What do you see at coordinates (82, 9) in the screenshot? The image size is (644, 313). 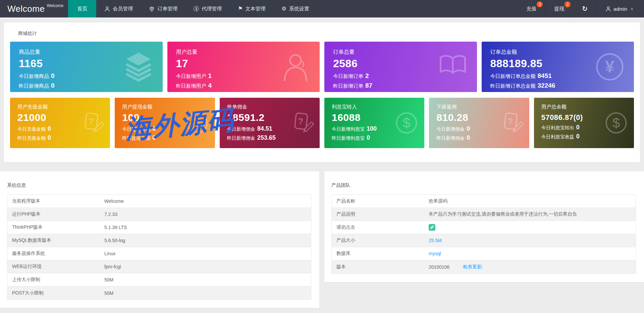 I see `nav-item-label: 首页` at bounding box center [82, 9].